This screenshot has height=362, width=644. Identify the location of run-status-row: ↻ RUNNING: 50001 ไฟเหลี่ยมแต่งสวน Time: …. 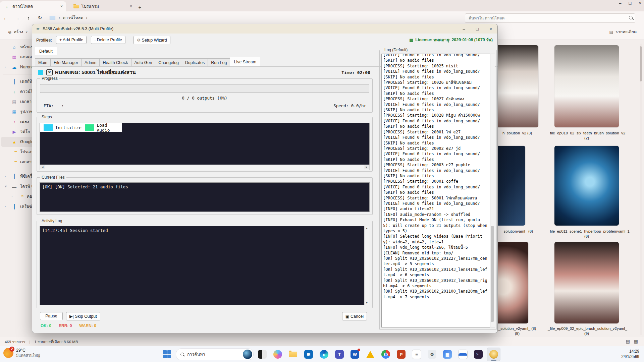
(204, 72).